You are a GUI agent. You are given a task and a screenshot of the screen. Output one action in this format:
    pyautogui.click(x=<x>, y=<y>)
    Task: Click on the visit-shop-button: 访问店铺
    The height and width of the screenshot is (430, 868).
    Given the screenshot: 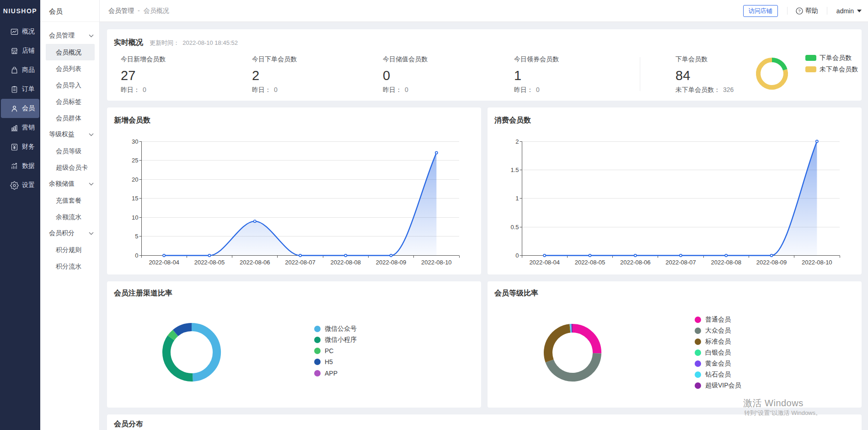 What is the action you would take?
    pyautogui.click(x=761, y=11)
    